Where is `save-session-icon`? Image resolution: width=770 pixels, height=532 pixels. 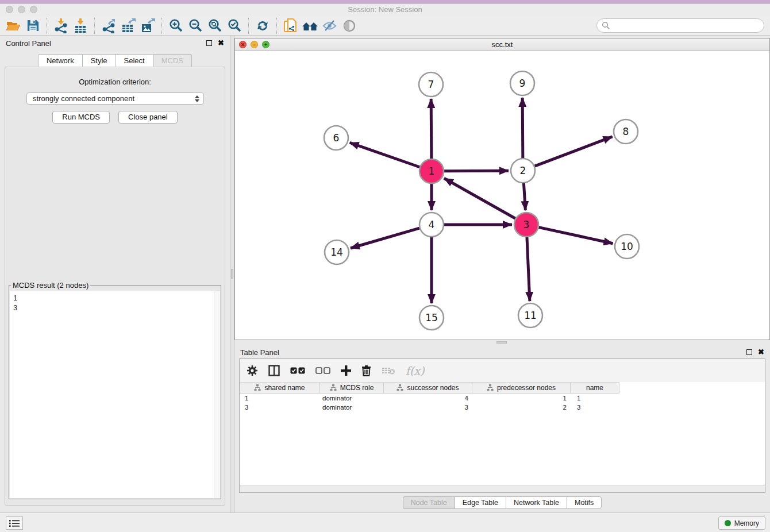
save-session-icon is located at coordinates (33, 26).